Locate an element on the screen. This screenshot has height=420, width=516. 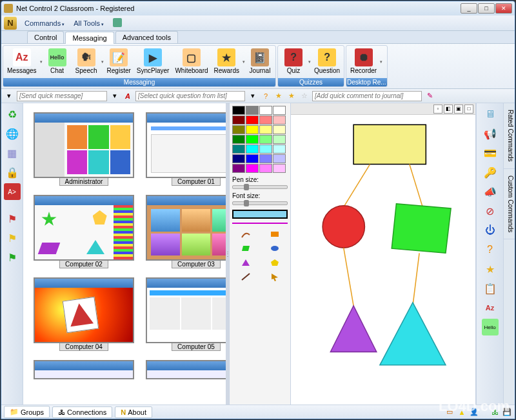
computer-thumb: Computer 02 is located at coordinates (84, 232).